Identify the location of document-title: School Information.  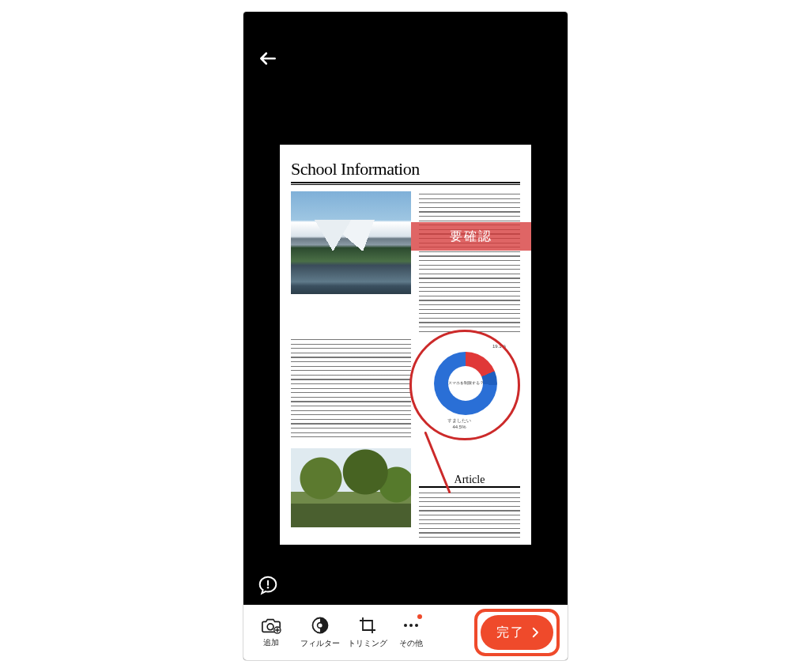
(406, 169).